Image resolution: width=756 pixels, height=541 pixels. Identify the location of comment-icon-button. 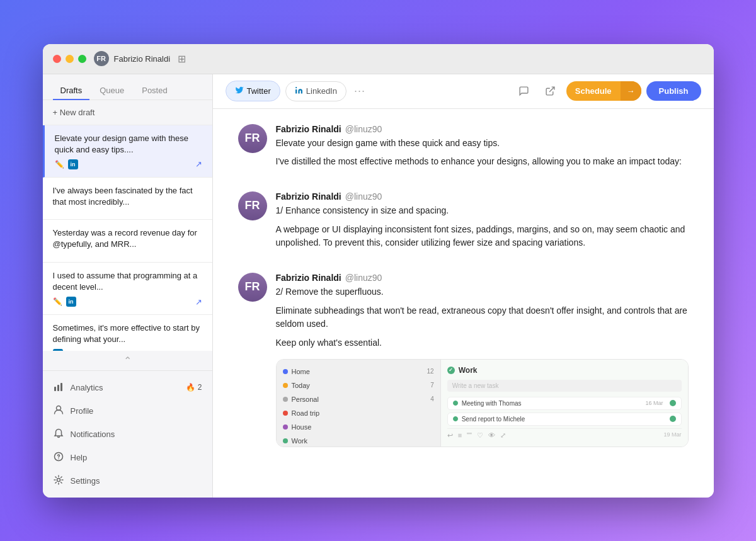
(524, 91).